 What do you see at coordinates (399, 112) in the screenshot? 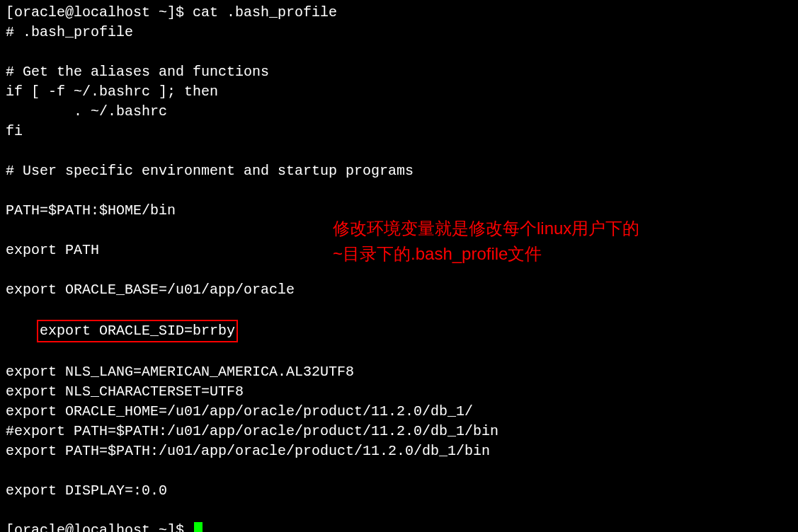
I see `terminal-line: . ~/.bashrc` at bounding box center [399, 112].